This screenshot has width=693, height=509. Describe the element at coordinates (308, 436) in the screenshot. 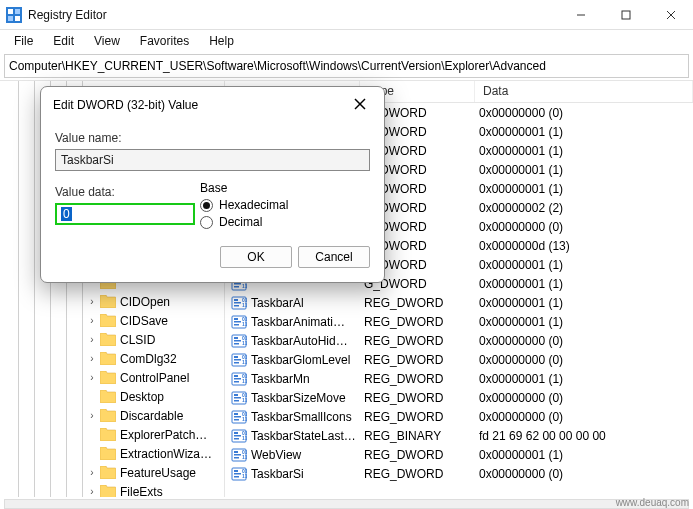

I see `cell-name: TaskbarStateLast…` at that location.